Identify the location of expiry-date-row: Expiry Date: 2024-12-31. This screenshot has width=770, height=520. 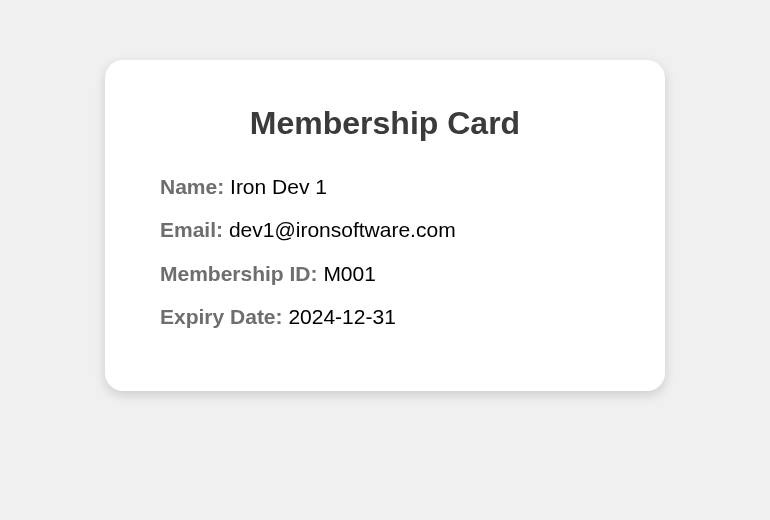
(385, 316).